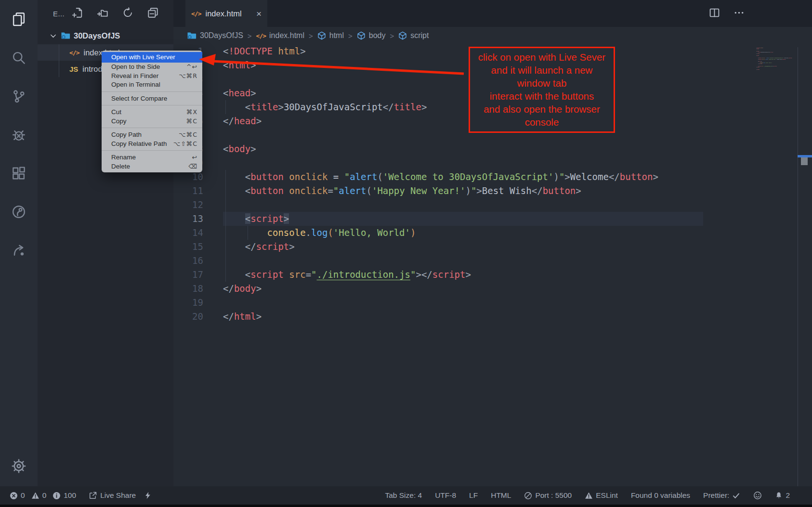 The width and height of the screenshot is (812, 507). What do you see at coordinates (192, 36) in the screenshot?
I see `folder-icon` at bounding box center [192, 36].